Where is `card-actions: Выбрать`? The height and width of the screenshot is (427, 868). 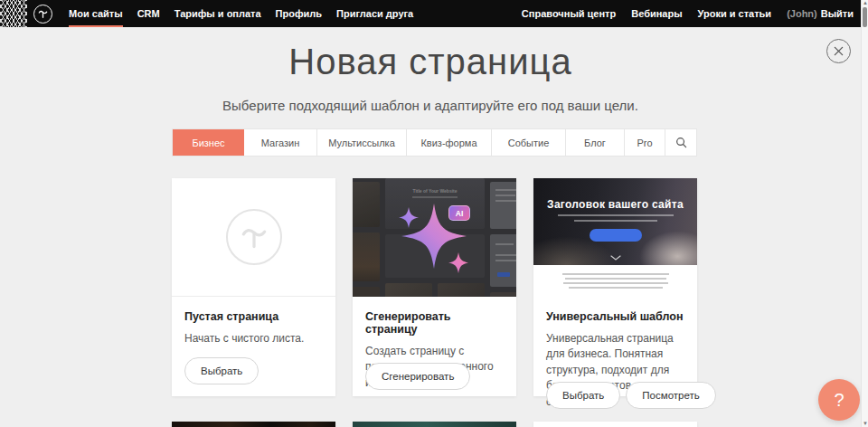 card-actions: Выбрать is located at coordinates (222, 371).